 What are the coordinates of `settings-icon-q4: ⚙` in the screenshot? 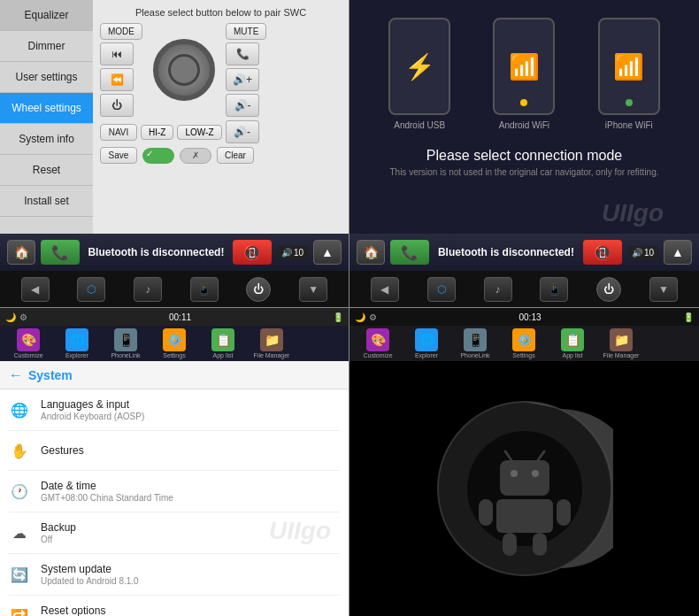 It's located at (373, 317).